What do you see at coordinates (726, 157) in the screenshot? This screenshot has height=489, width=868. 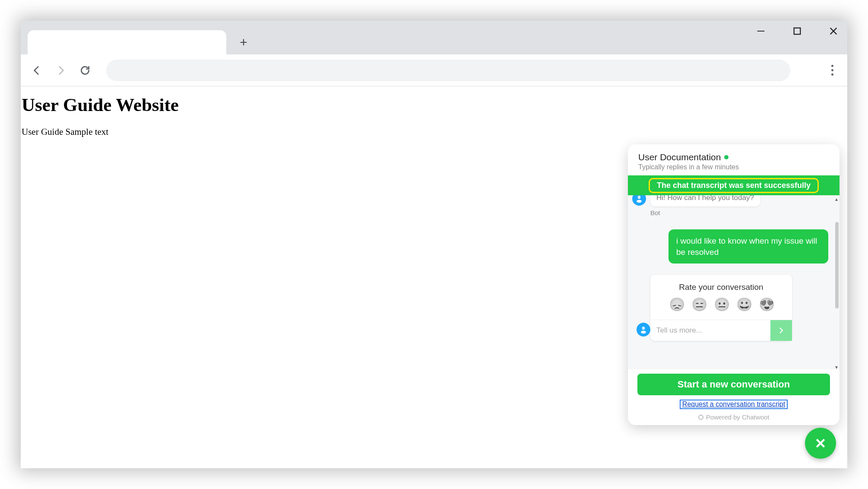 I see `online-indicator` at bounding box center [726, 157].